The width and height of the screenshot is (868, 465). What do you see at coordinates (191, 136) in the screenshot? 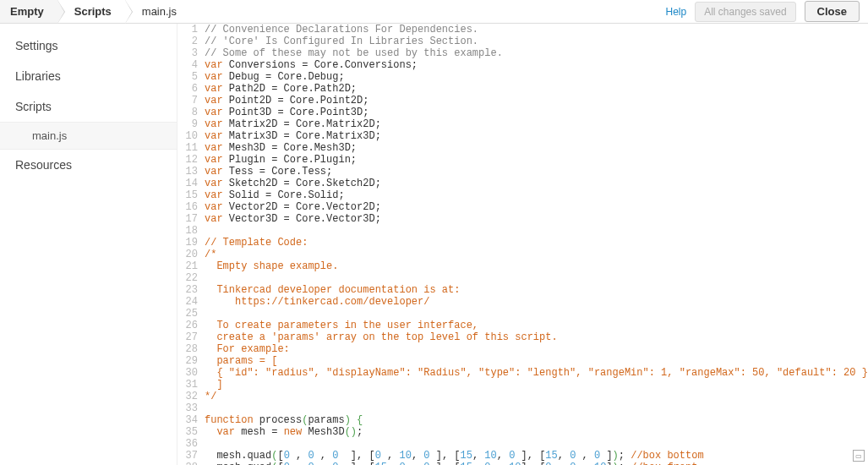
I see `line-number: 10` at bounding box center [191, 136].